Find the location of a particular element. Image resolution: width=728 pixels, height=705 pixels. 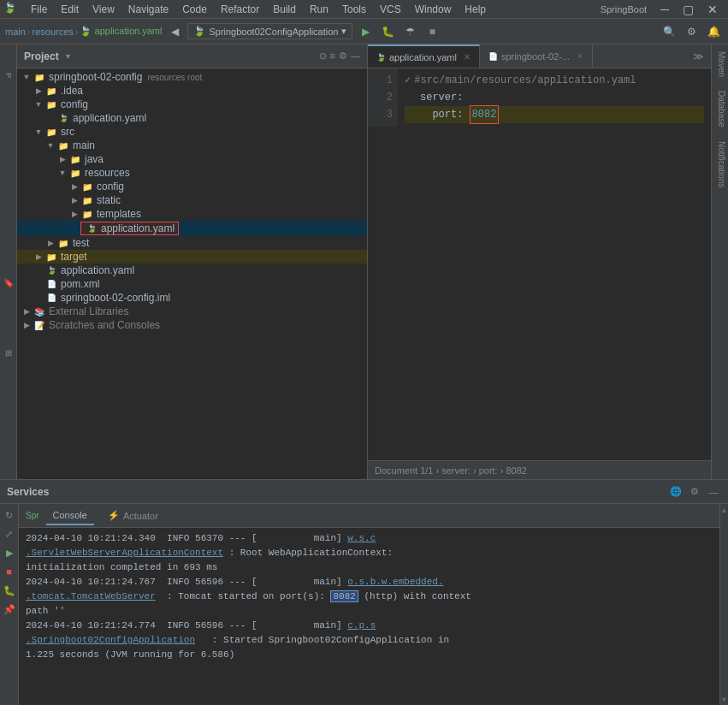

structure-icon: ⊞ is located at coordinates (9, 352).